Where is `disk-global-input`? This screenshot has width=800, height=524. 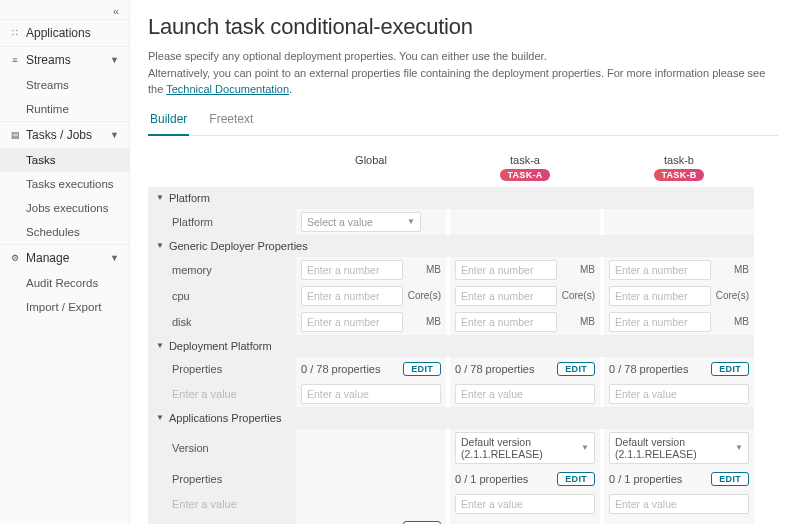 disk-global-input is located at coordinates (352, 322).